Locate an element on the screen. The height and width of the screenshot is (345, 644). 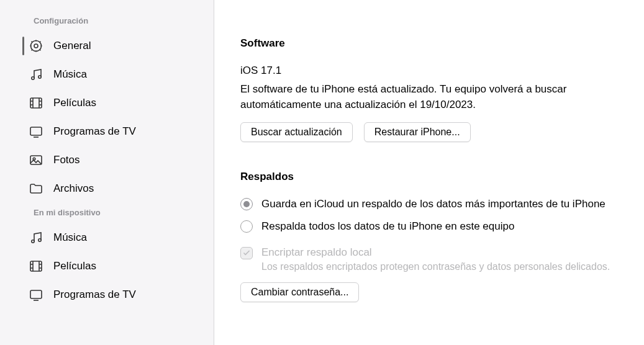
sidebar-section-configuration: Configuración is located at coordinates (107, 21).